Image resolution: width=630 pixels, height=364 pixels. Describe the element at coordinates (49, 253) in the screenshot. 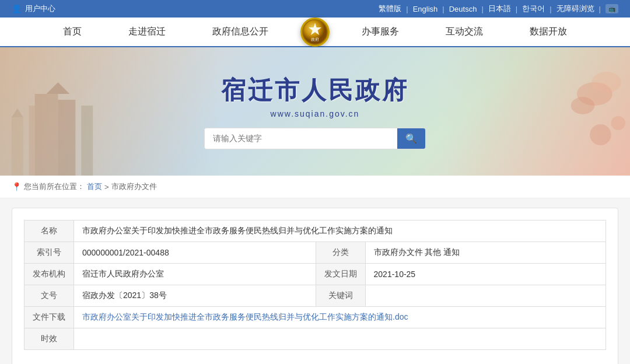

I see `label-index: 索引号` at that location.